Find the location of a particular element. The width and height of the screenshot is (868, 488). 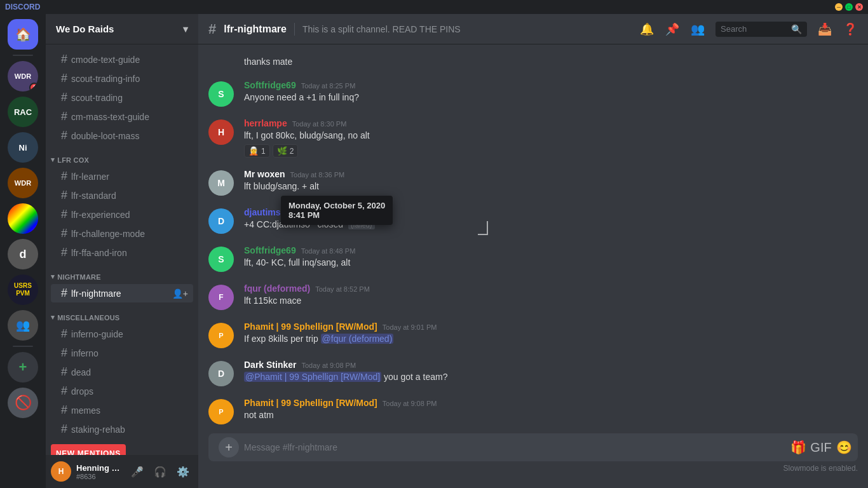

channel-item-drops: # drops is located at coordinates (122, 391).